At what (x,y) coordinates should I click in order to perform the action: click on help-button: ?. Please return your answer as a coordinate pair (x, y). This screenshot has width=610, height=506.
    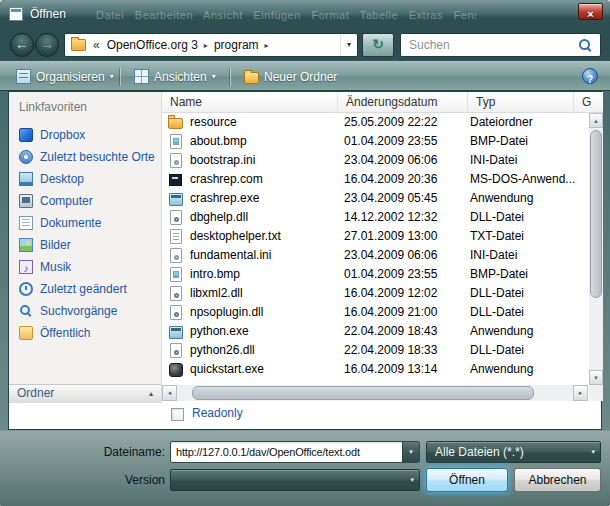
    Looking at the image, I should click on (590, 76).